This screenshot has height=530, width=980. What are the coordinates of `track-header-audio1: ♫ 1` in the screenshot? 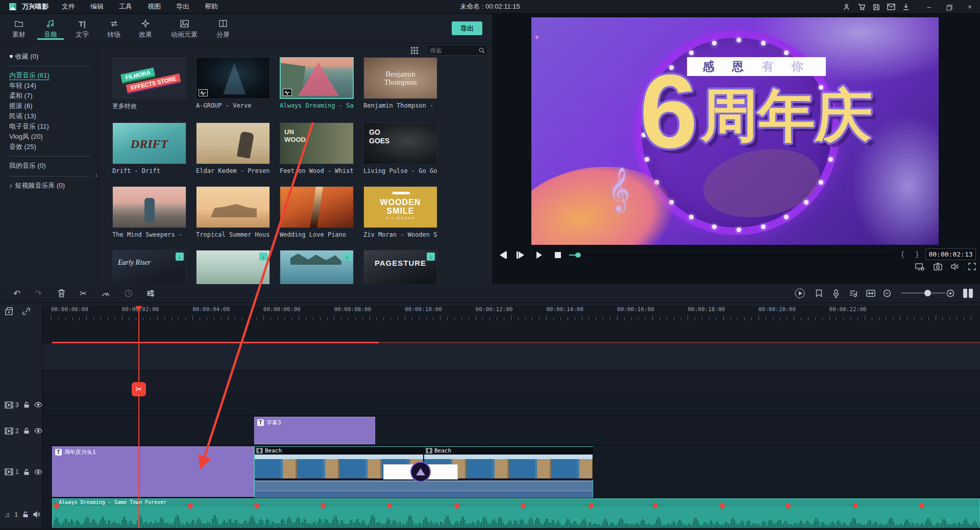 It's located at (21, 514).